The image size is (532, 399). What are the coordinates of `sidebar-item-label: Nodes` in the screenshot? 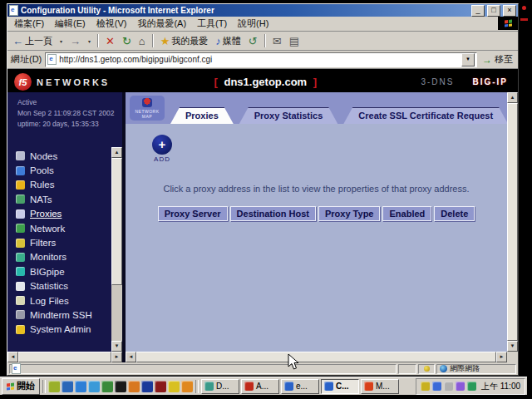 It's located at (43, 156).